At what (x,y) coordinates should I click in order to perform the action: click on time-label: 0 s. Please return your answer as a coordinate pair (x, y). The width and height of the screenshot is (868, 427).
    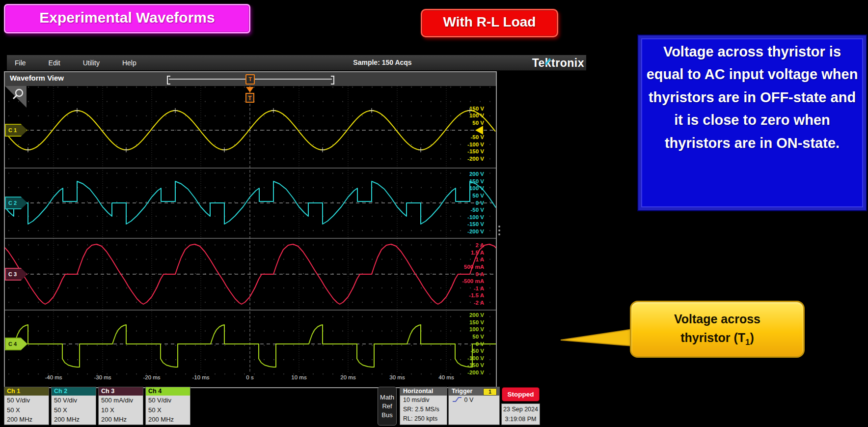
    Looking at the image, I should click on (250, 377).